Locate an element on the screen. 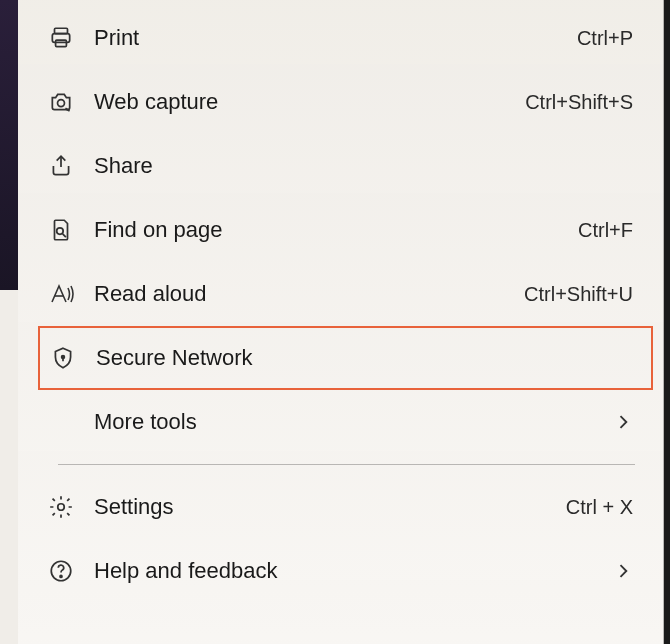 This screenshot has height=644, width=670. blank-icon is located at coordinates (64, 422).